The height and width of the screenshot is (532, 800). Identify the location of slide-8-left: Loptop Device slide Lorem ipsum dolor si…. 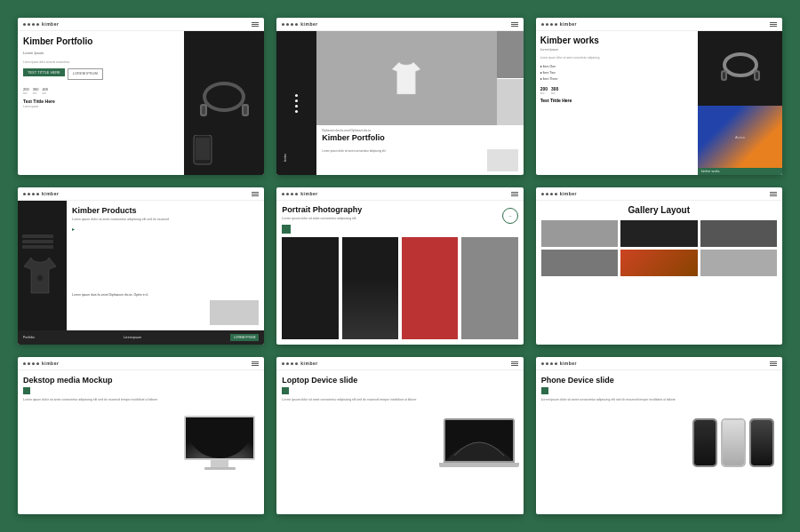
(356, 442).